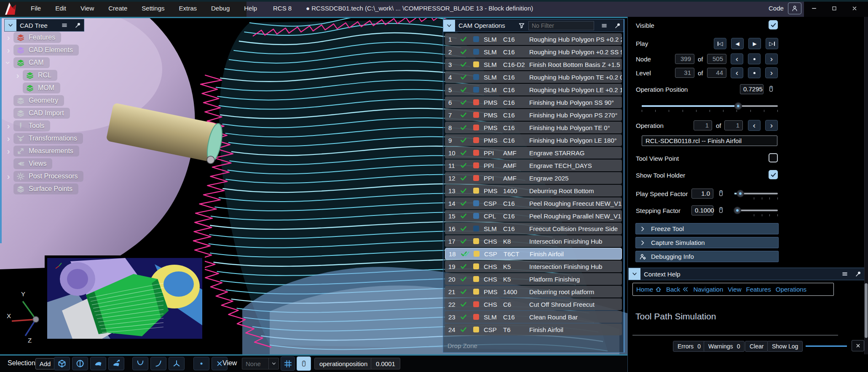 Image resolution: width=868 pixels, height=372 pixels. I want to click on cam-operation-row: 18 CSP T6CT Finish Airfoil, so click(533, 254).